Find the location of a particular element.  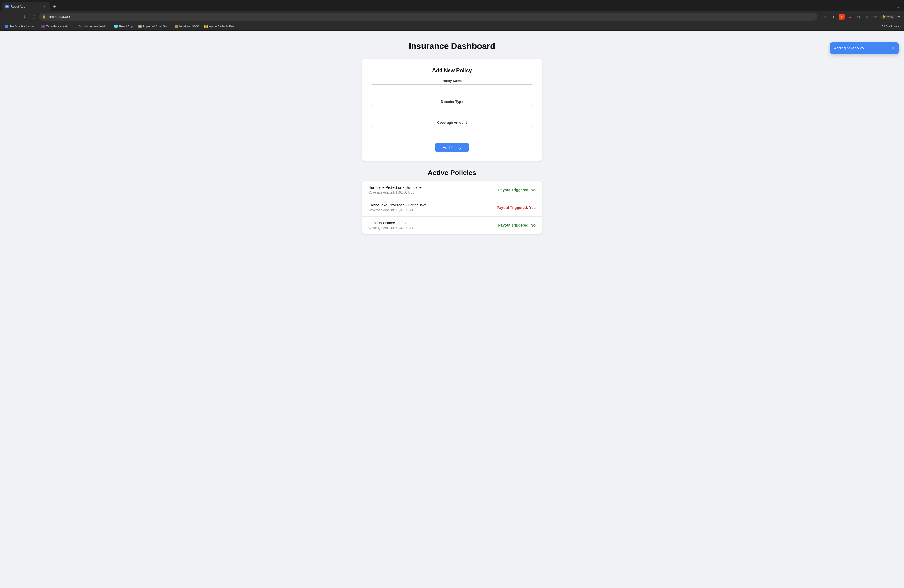

bookmark-favicon-4: ⚛ is located at coordinates (116, 27).